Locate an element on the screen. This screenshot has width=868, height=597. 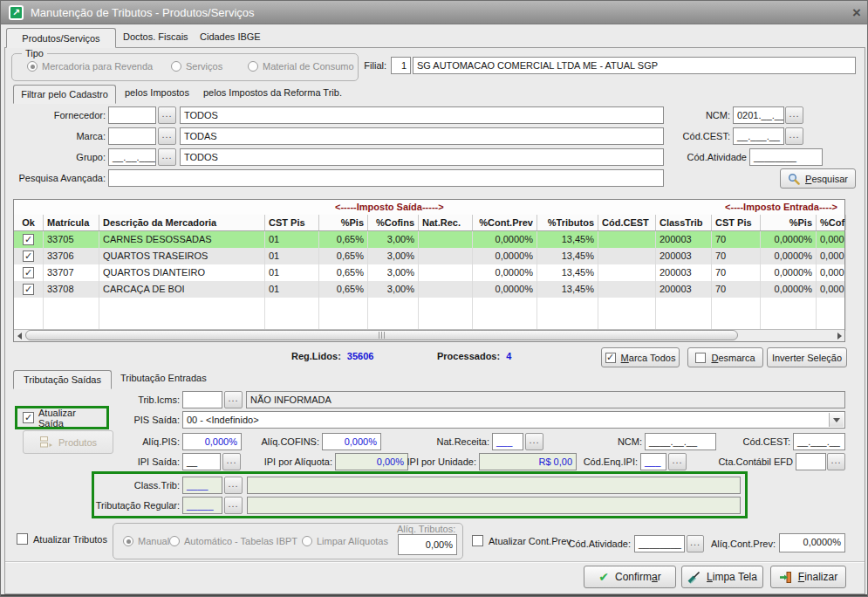
cod-atividade-input: ________ is located at coordinates (660, 544).